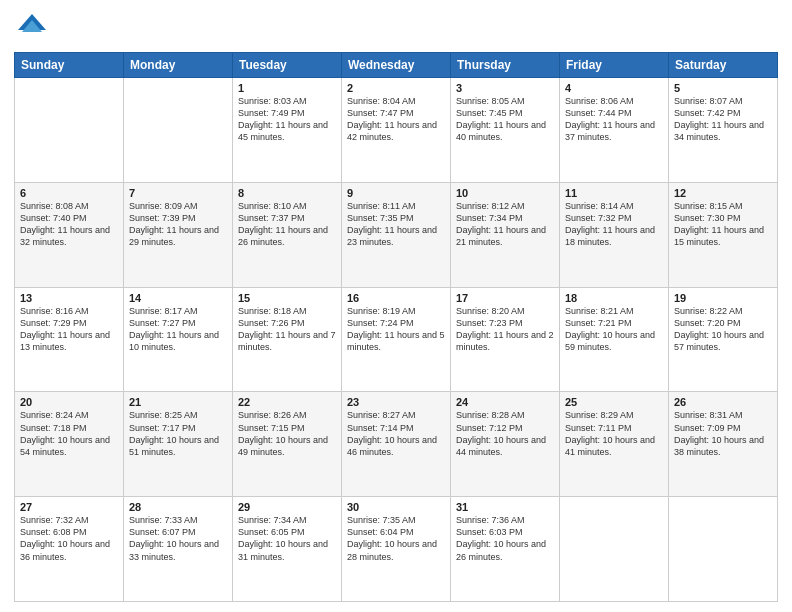 This screenshot has width=792, height=612. I want to click on day-cell: 27Sunrise: 7:32 AM Sunset: 6:08 PM Dayli…, so click(70, 550).